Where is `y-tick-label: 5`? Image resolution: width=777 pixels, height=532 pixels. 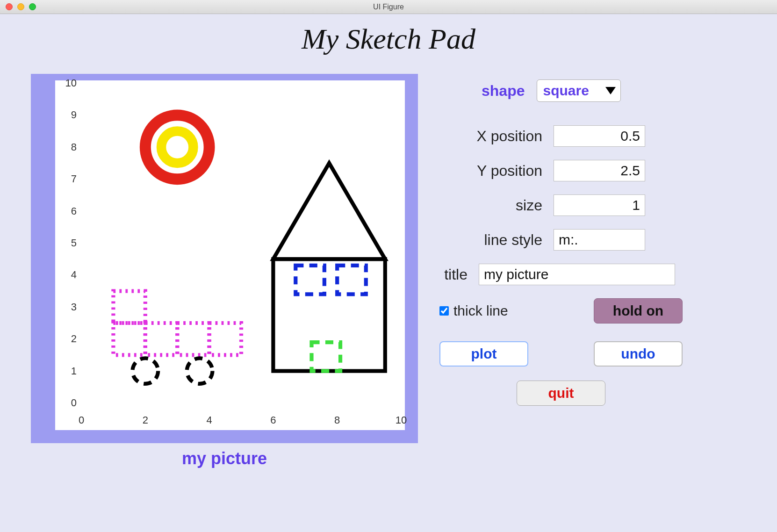
y-tick-label: 5 is located at coordinates (74, 243).